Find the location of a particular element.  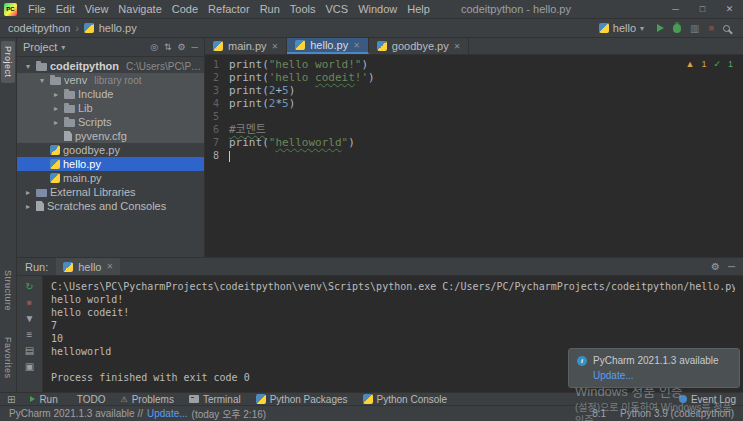

console-line: 10 is located at coordinates (393, 338).